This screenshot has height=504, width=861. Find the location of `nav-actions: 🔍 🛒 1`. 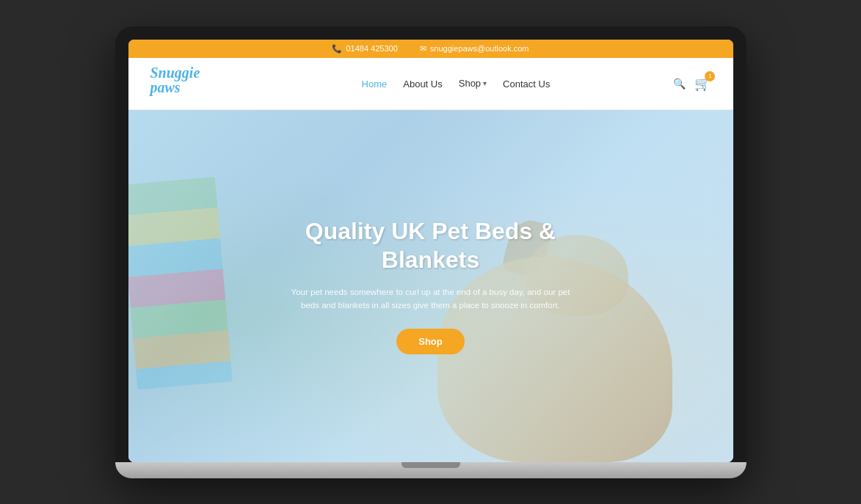

nav-actions: 🔍 🛒 1 is located at coordinates (691, 84).